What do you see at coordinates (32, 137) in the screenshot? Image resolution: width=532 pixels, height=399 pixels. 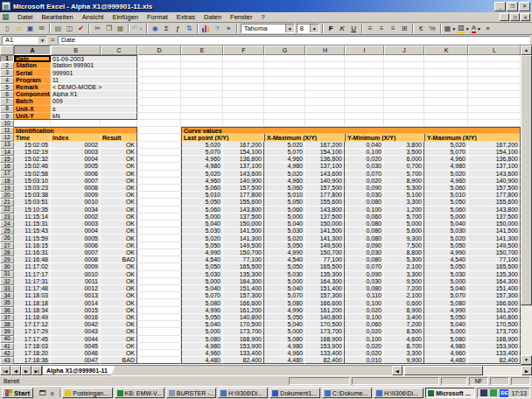 I see `time-header-cell: Time` at bounding box center [32, 137].